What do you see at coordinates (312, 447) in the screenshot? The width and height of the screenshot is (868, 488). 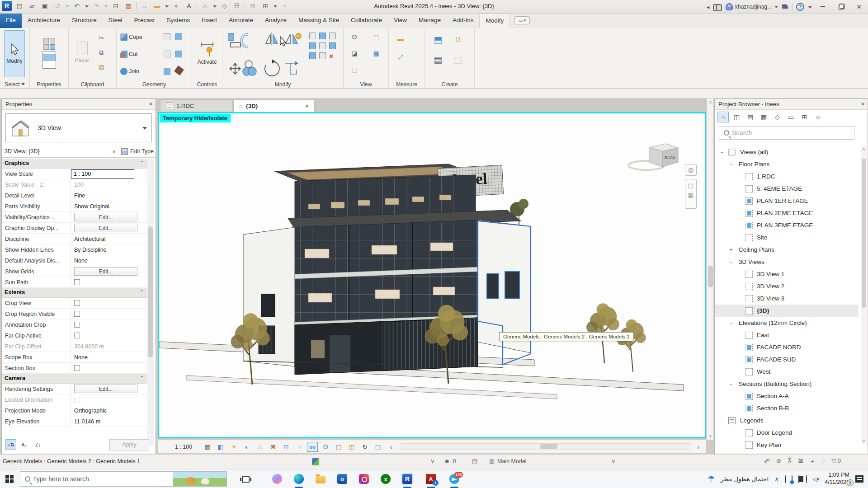 I see `temporary-hide-isolate-icon` at bounding box center [312, 447].